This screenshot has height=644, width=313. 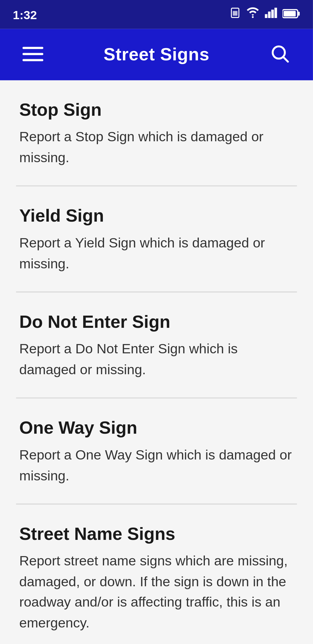 What do you see at coordinates (158, 428) in the screenshot?
I see `one-way-sign-title: One Way Sign` at bounding box center [158, 428].